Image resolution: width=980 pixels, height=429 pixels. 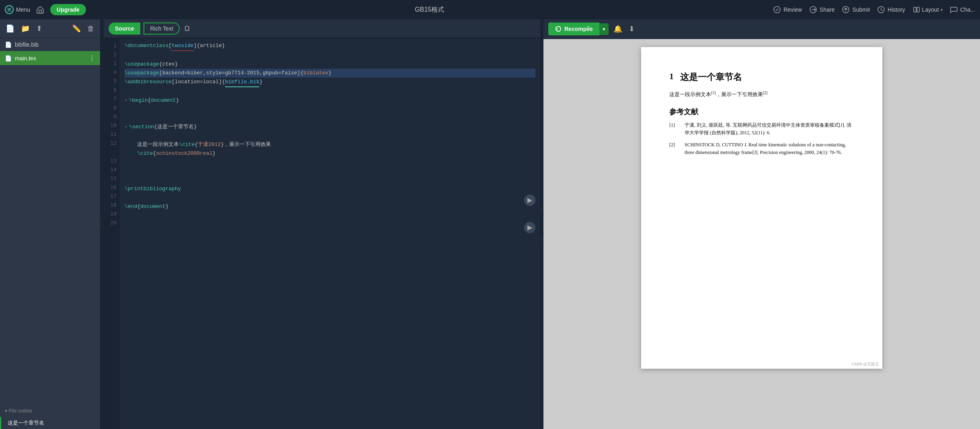 I want to click on code-line: \cite{schinstock2000real}, so click(x=330, y=154).